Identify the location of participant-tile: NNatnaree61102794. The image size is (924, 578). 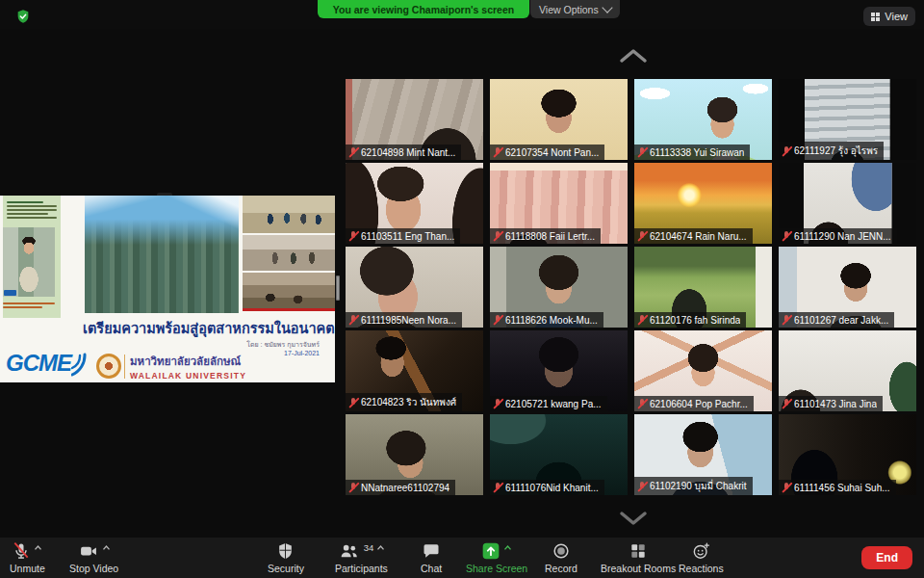
(414, 455).